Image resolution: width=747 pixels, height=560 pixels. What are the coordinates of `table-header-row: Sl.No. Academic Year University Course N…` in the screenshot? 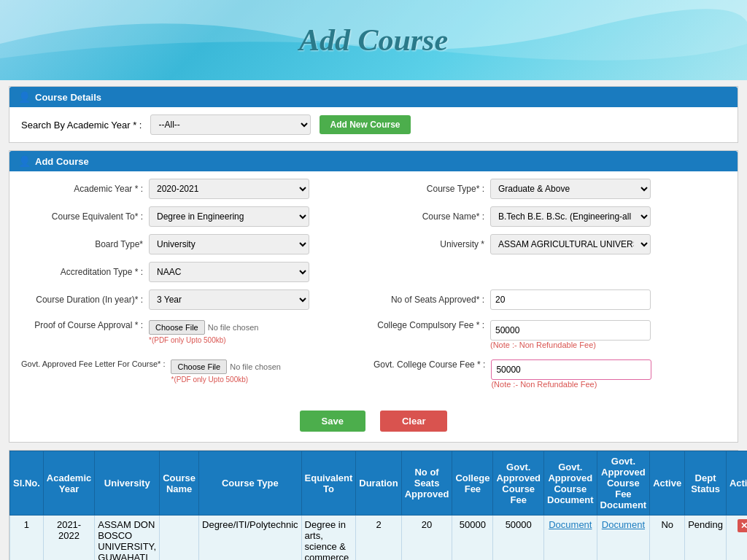 It's located at (379, 483).